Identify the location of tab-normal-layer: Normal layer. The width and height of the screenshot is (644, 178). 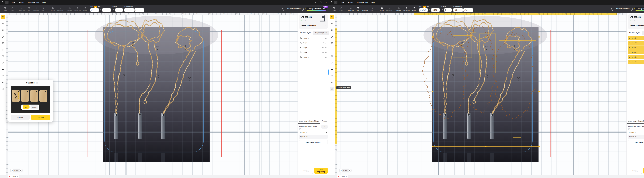
(306, 33).